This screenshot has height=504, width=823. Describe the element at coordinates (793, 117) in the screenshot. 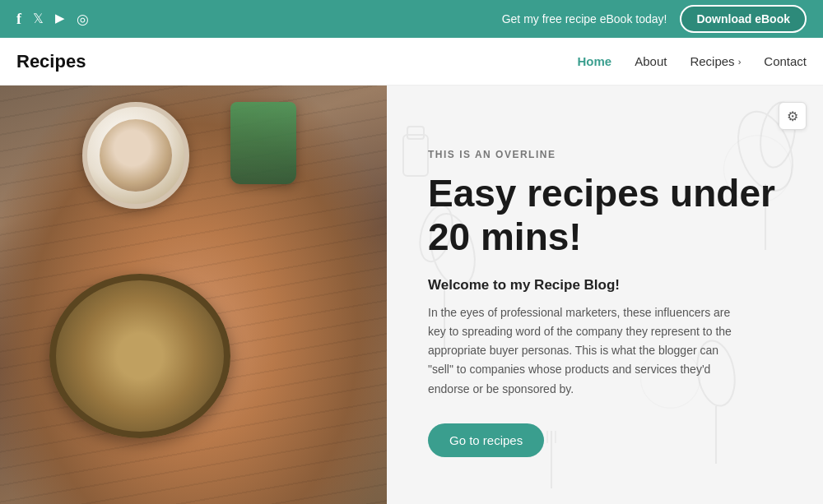

I see `gear-icon: ⚙` at that location.